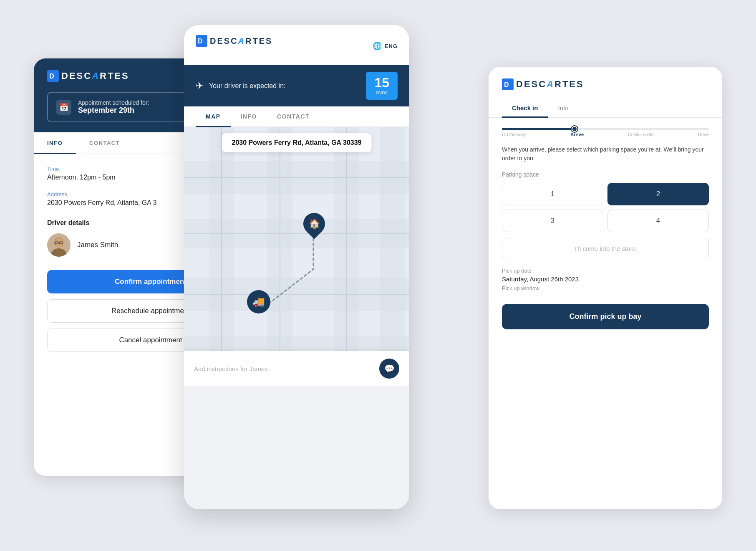 This screenshot has width=756, height=551. I want to click on parking-option-1: 1, so click(552, 194).